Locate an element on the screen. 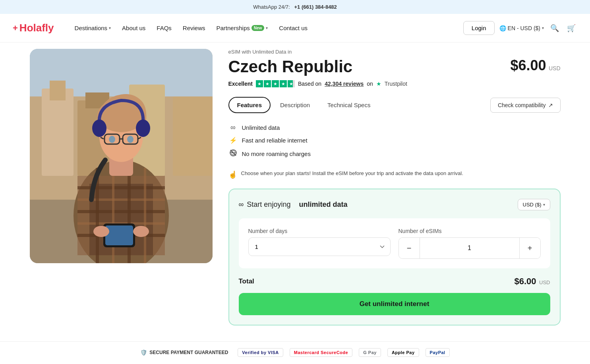 The image size is (590, 364). selectors-row: Number of days 1 3 5 7 10 14 30 Number o… is located at coordinates (395, 243).